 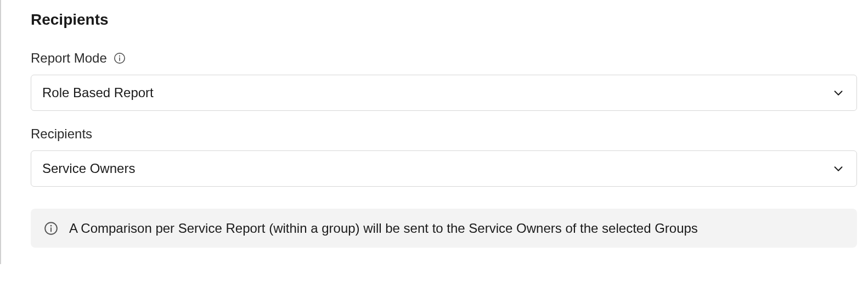 I want to click on report-mode-value: Role Based Report, so click(x=98, y=93).